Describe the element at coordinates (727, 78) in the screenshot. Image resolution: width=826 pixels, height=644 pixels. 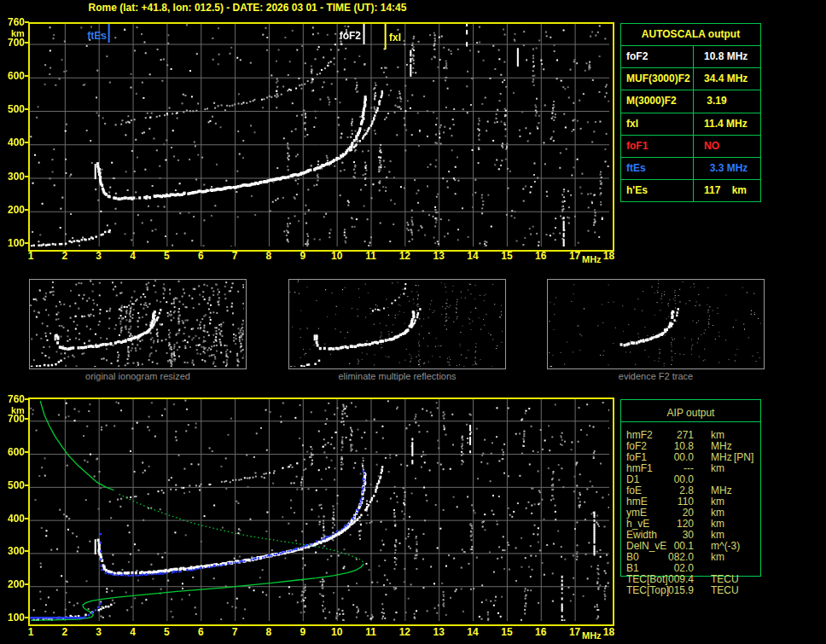
I see `autoscala-param-value: 34.4 MHz` at that location.